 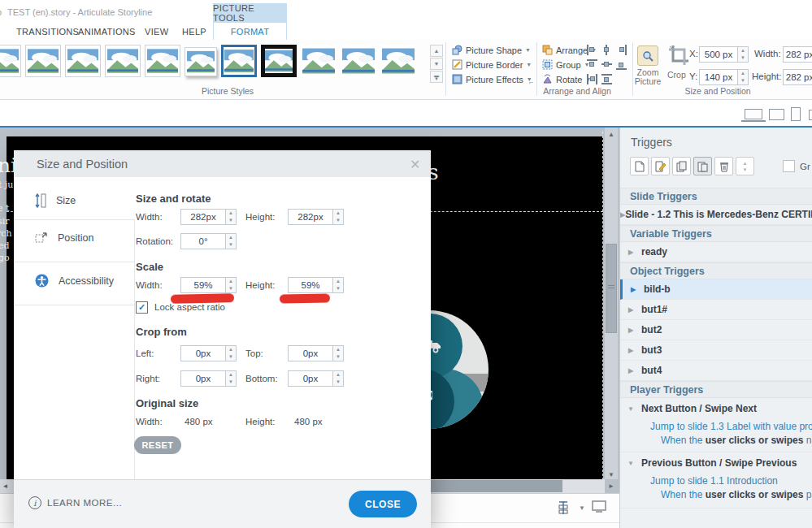 What do you see at coordinates (743, 77) in the screenshot?
I see `y-spinner: ▲▼` at bounding box center [743, 77].